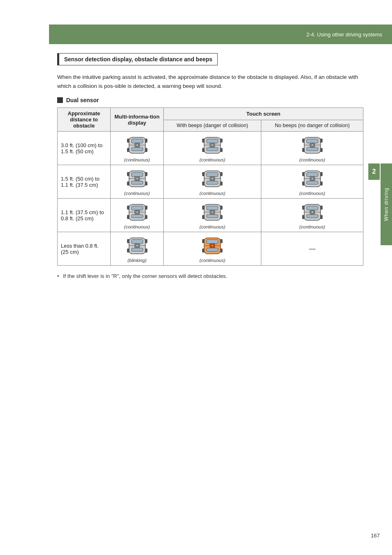 The width and height of the screenshot is (392, 555). Describe the element at coordinates (210, 276) in the screenshot. I see `footnote: • If the shift lever is in "R", only the…` at that location.